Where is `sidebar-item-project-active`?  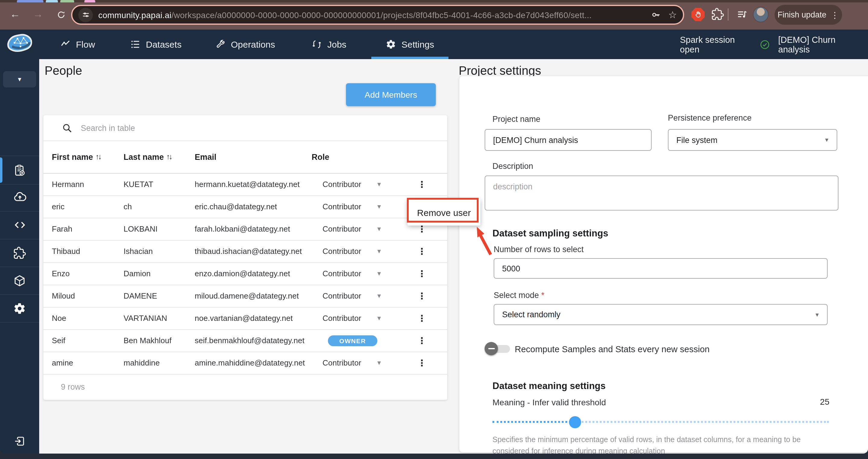
sidebar-item-project-active is located at coordinates (20, 170).